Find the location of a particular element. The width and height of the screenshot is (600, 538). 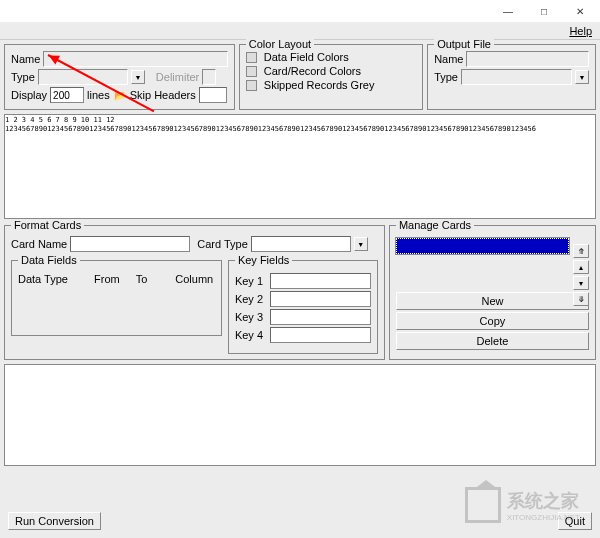

chk-skipped-grey is located at coordinates (252, 86).